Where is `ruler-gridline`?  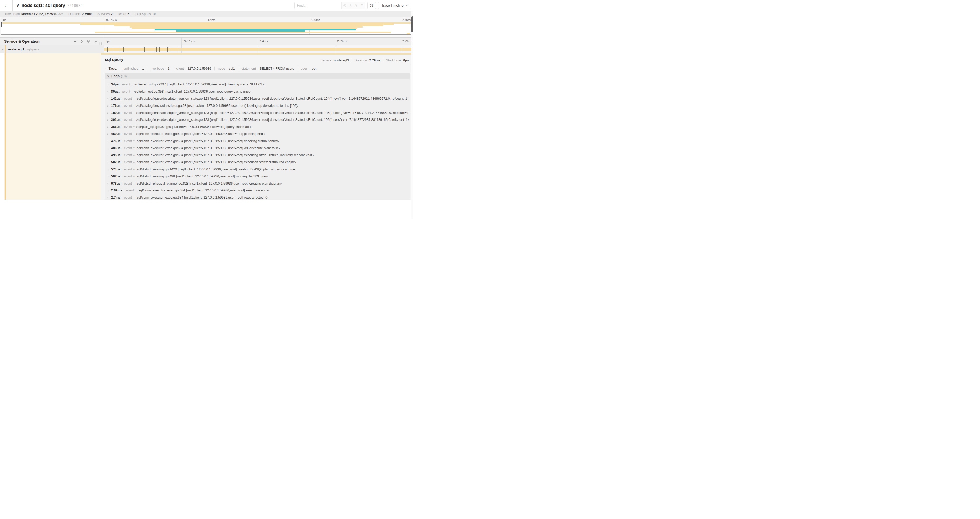
ruler-gridline is located at coordinates (259, 41).